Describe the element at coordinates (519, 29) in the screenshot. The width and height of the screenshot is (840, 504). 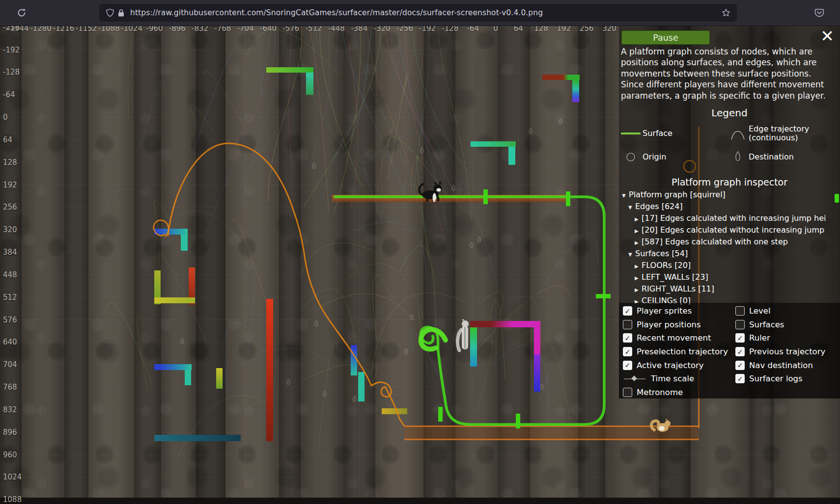
I see `ruler-top-label: 64` at that location.